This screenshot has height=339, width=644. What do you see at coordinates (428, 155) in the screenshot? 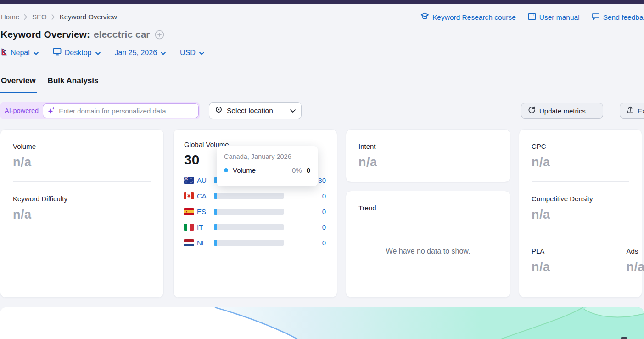
I see `intent-metric: Intent n/a` at bounding box center [428, 155].